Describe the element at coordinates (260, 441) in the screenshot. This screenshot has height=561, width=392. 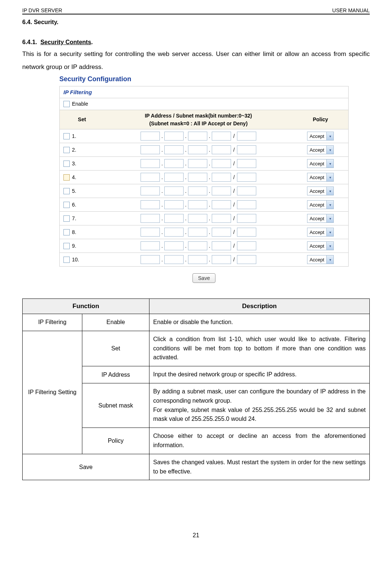
I see `cell-desc-policy: Choose either to accept or decline an ac…` at that location.